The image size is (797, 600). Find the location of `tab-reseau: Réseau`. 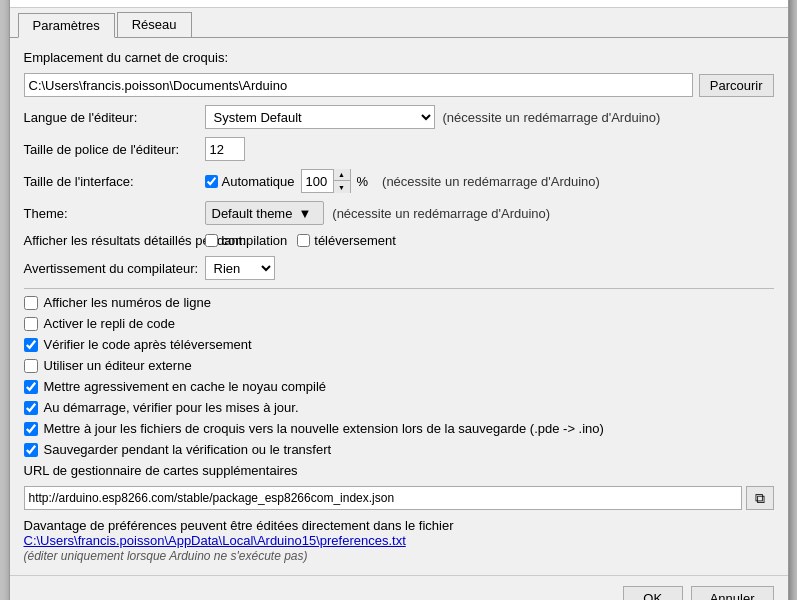

tab-reseau: Réseau is located at coordinates (154, 24).